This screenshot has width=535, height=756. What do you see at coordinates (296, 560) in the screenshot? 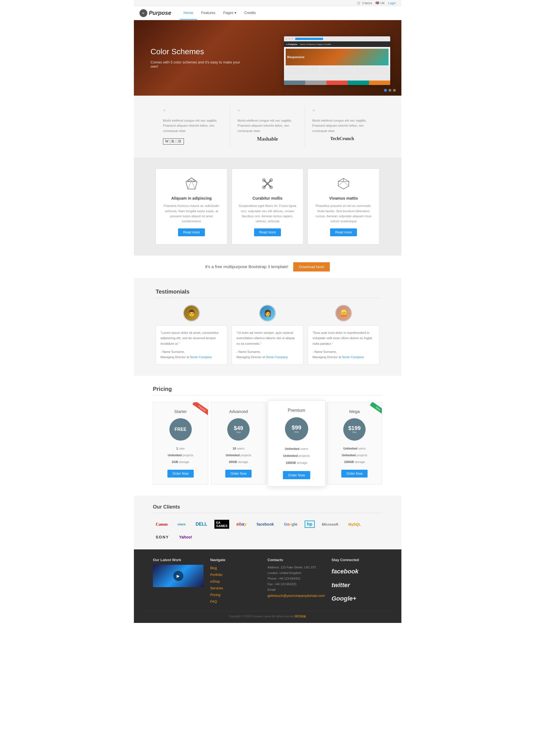
I see `footer-contacts-title: Contacts` at bounding box center [296, 560].